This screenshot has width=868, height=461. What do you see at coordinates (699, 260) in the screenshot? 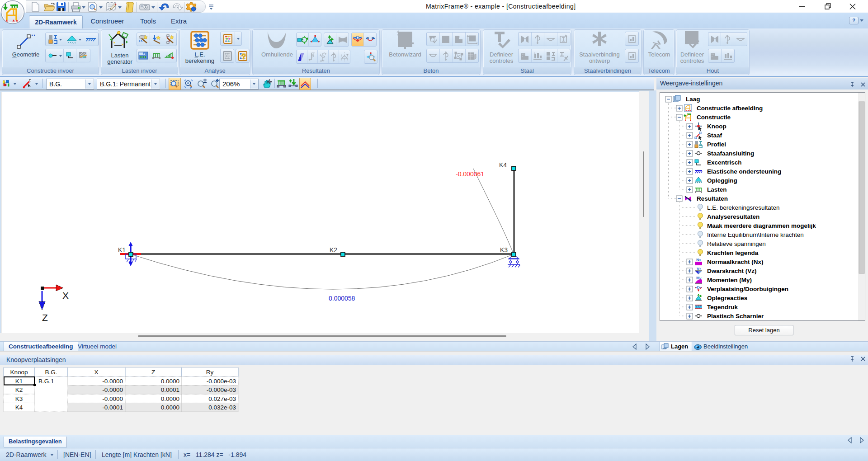
I see `svg-text: Nx` at bounding box center [699, 260].